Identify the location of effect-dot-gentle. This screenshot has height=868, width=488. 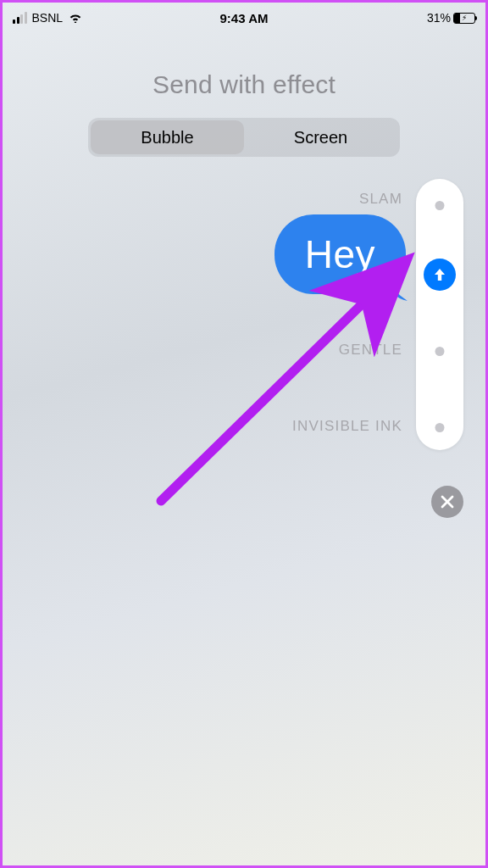
(441, 351).